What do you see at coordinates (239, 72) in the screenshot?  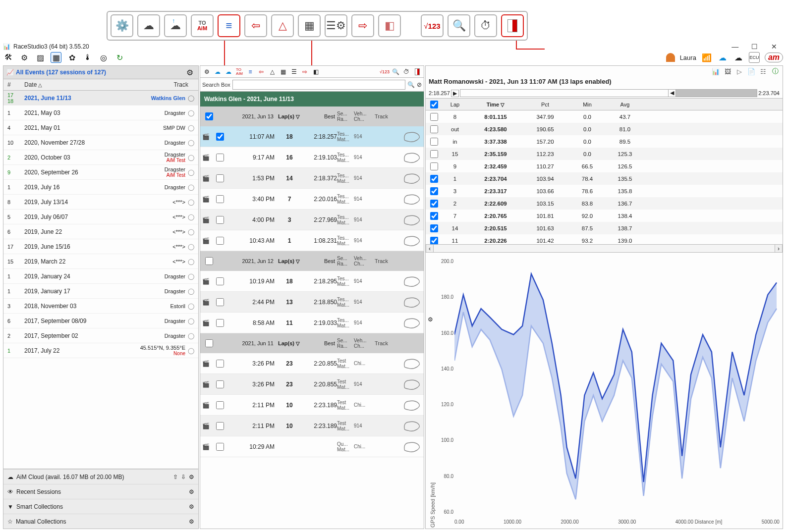 I see `mini-to-aim-icon: TOAiM` at bounding box center [239, 72].